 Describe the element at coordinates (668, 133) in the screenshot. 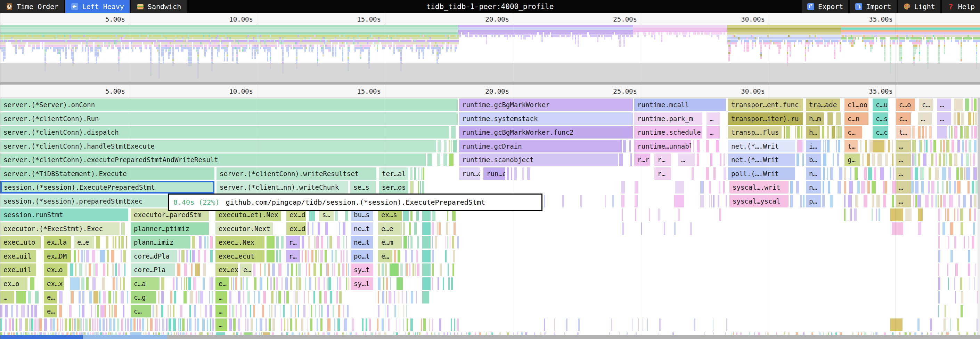

I see `flame-frame: runtime.schedule` at that location.